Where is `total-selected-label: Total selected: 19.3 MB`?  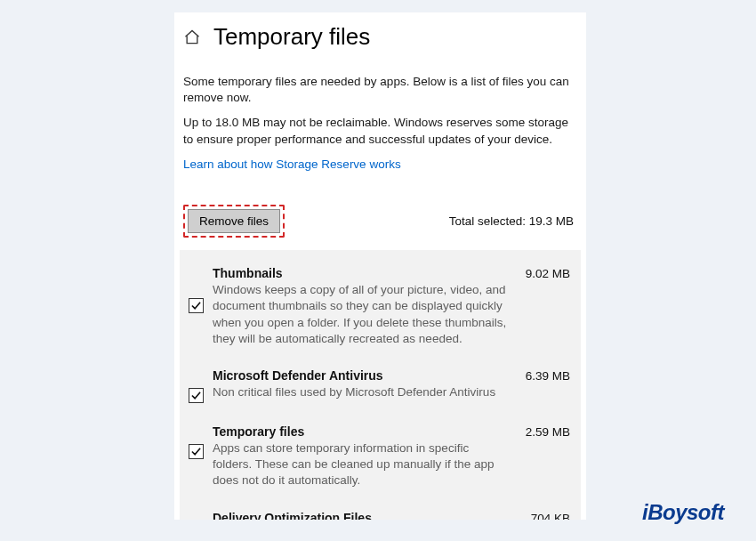 total-selected-label: Total selected: 19.3 MB is located at coordinates (511, 221).